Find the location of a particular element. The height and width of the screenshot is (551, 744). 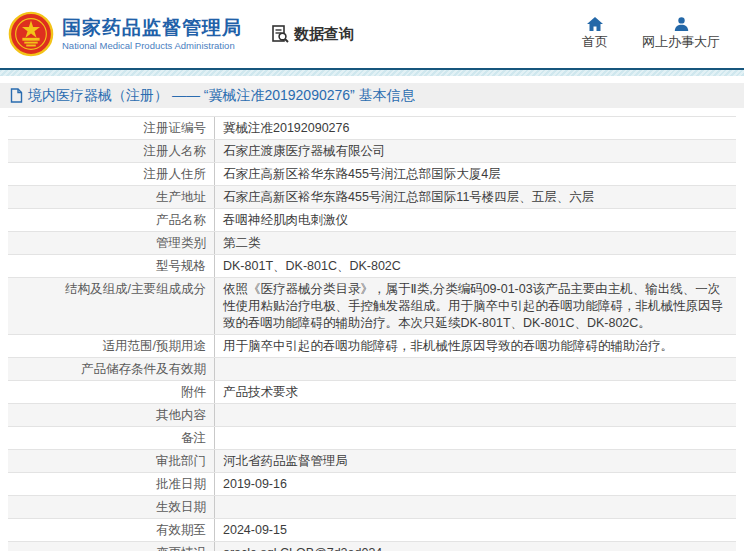

table-row: 结构及组成/主要组成成分依照《医疗器械分类目录》，属于Ⅱ类,分类编码09-01-… is located at coordinates (372, 306).